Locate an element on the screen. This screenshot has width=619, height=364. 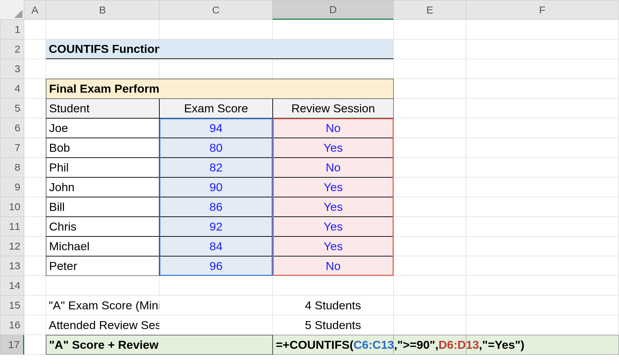
cell-D16: 5 Students is located at coordinates (333, 325).